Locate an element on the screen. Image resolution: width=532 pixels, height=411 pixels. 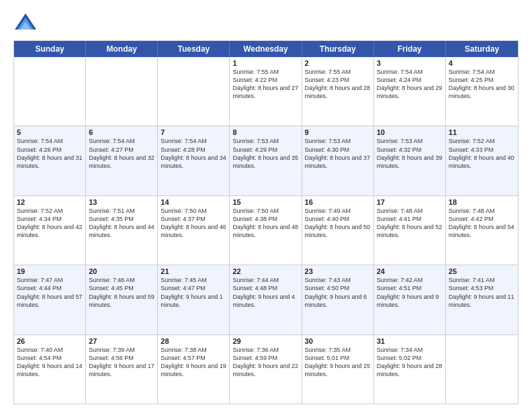
calendar-cell-16: 16Sunrise: 7:49 AM Sunset: 4:40 PM Dayli… is located at coordinates (339, 230).